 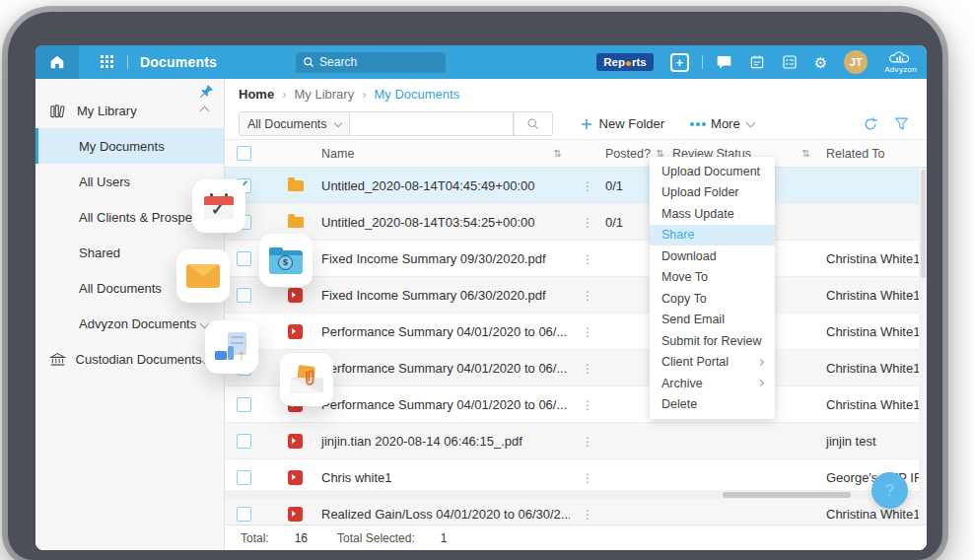 I want to click on floating-card: $, so click(x=286, y=260).